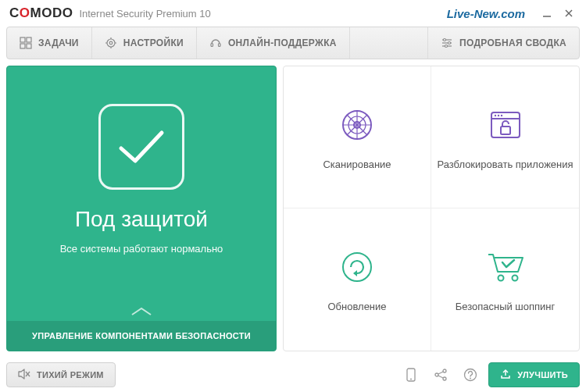 This screenshot has width=586, height=392. What do you see at coordinates (59, 43) in the screenshot?
I see `toolbar-tasks-label: ЗАДАЧИ` at bounding box center [59, 43].